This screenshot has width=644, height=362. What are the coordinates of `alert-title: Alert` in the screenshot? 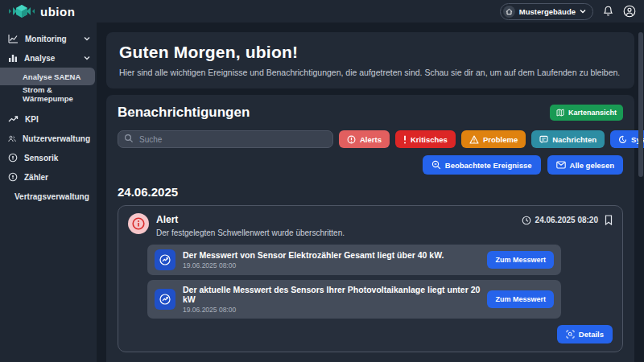 It's located at (250, 220).